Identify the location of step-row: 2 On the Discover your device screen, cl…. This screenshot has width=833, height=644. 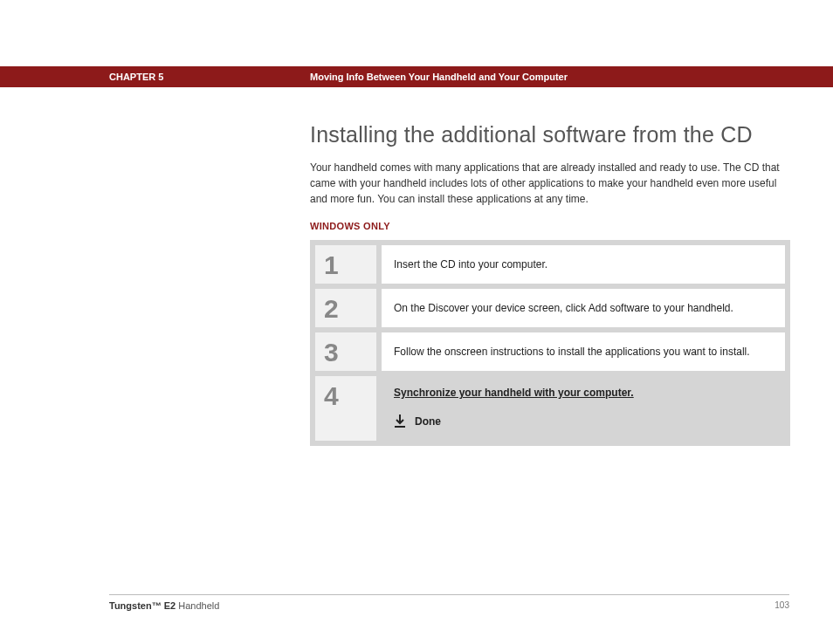
(550, 308).